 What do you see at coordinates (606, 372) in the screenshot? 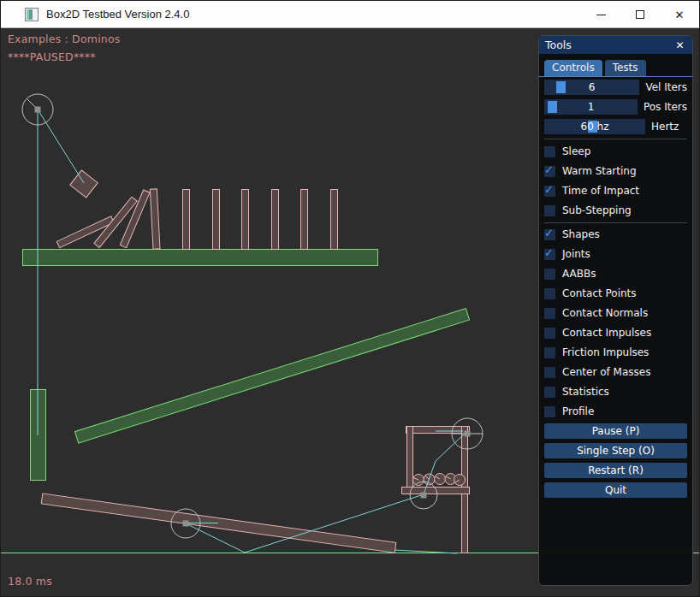
I see `checkbox-label: Center of Masses` at bounding box center [606, 372].